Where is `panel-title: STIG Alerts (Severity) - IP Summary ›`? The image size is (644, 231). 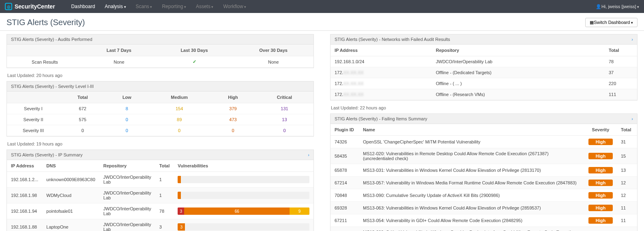 panel-title: STIG Alerts (Severity) - IP Summary › is located at coordinates (160, 155).